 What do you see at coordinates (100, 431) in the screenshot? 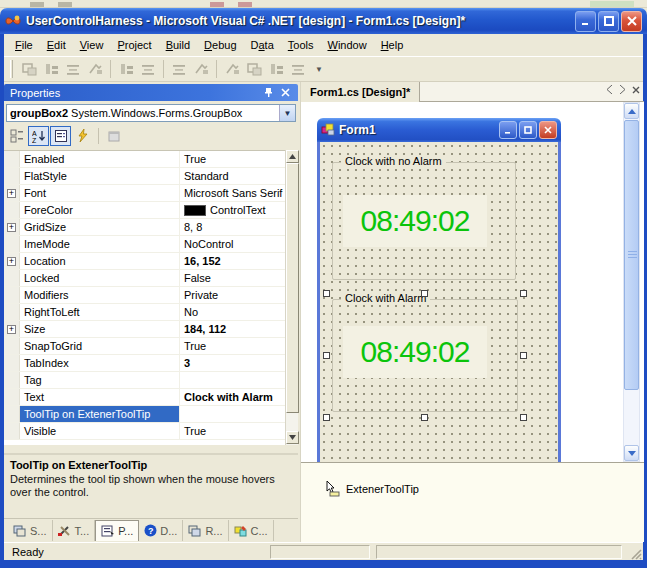
I see `property-name: Visible` at bounding box center [100, 431].